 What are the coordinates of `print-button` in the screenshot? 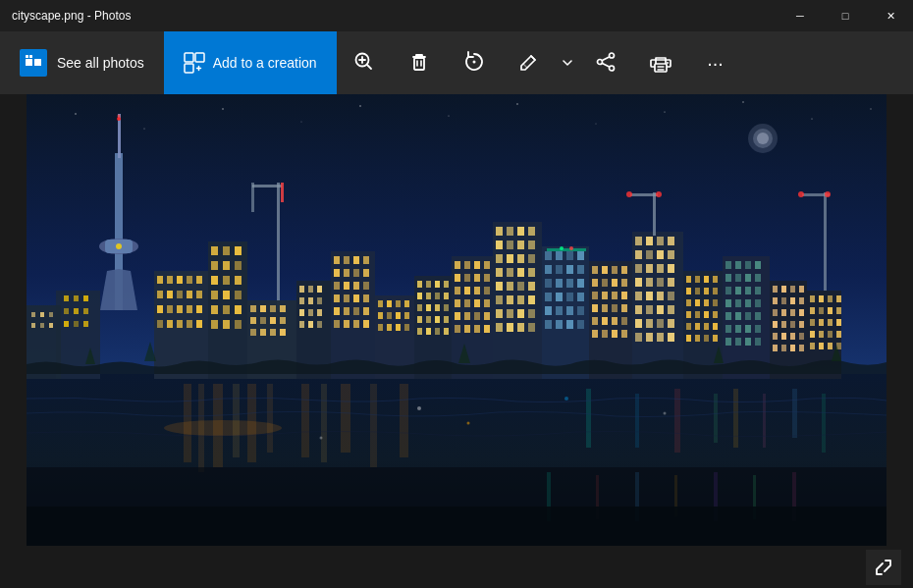 It's located at (661, 63).